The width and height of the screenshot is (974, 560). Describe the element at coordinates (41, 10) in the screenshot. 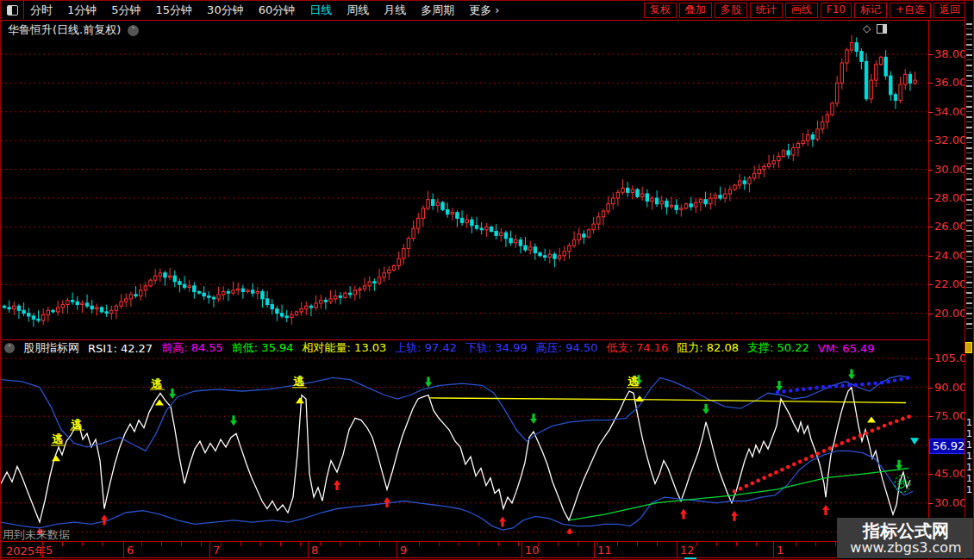

I see `period-tab: 分时` at that location.